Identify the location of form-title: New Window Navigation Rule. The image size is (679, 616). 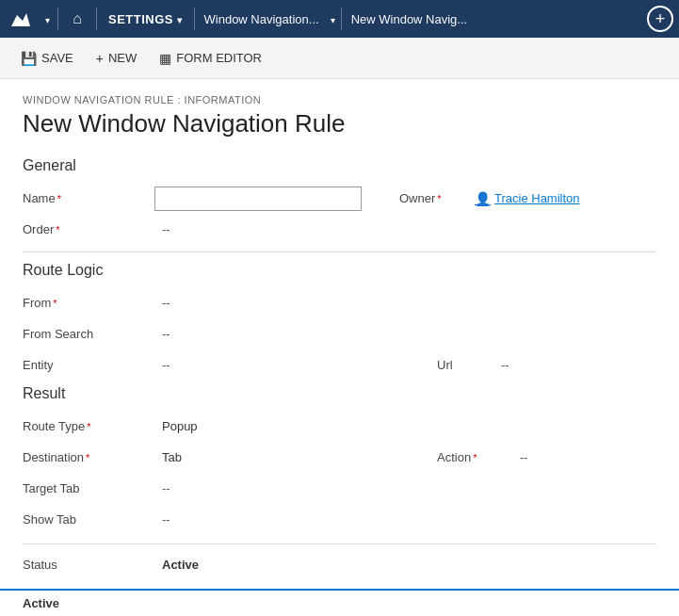
(339, 124).